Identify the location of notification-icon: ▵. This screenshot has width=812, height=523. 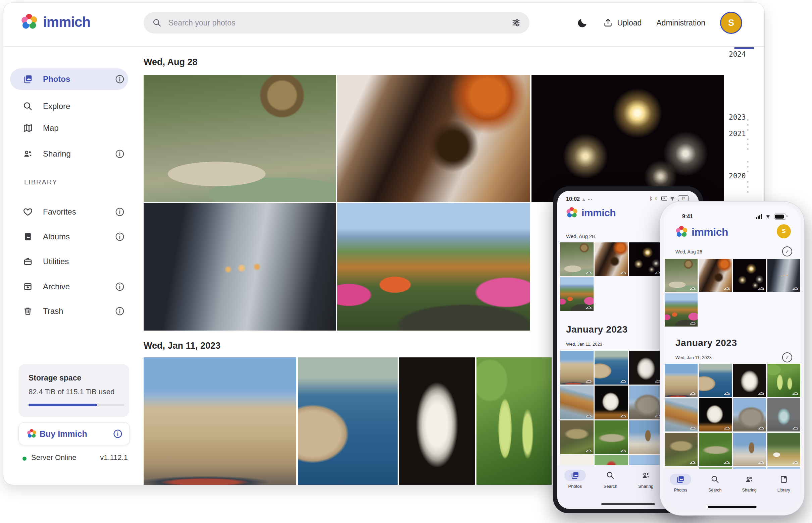
(584, 199).